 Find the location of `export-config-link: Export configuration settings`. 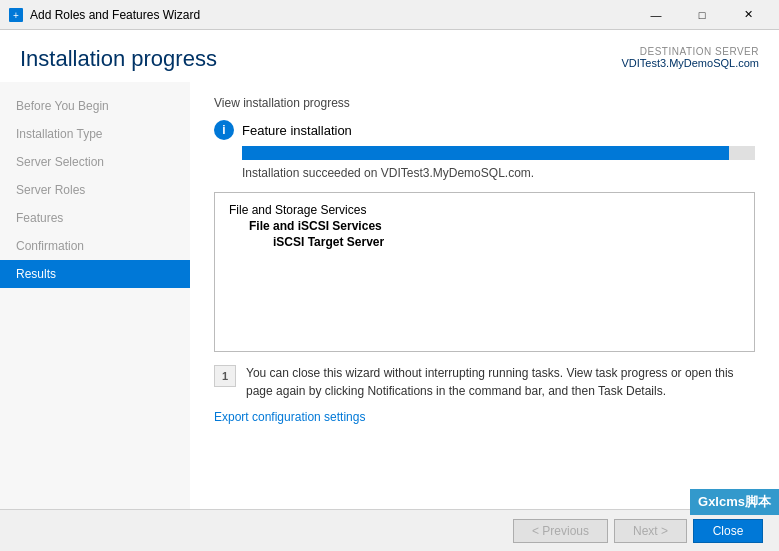

export-config-link: Export configuration settings is located at coordinates (484, 417).